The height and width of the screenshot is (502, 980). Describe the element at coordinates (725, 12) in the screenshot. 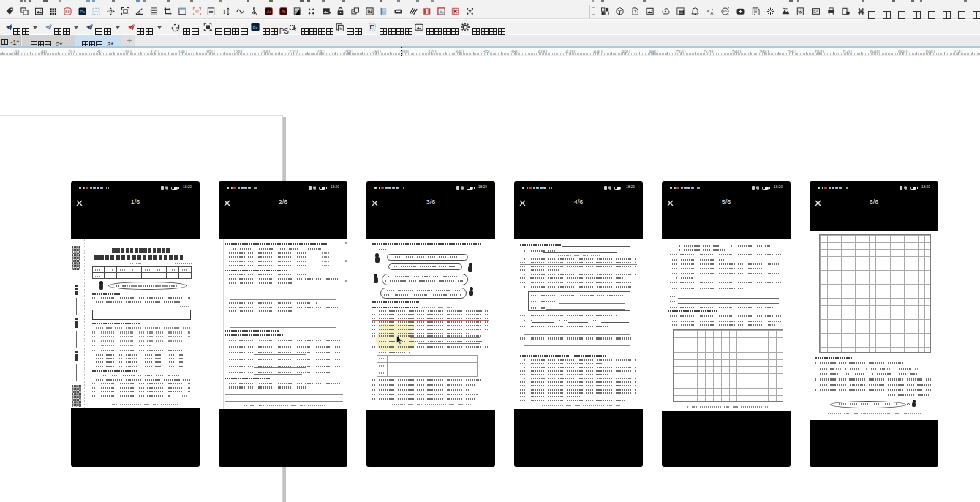

I see `svg-text: PS` at that location.